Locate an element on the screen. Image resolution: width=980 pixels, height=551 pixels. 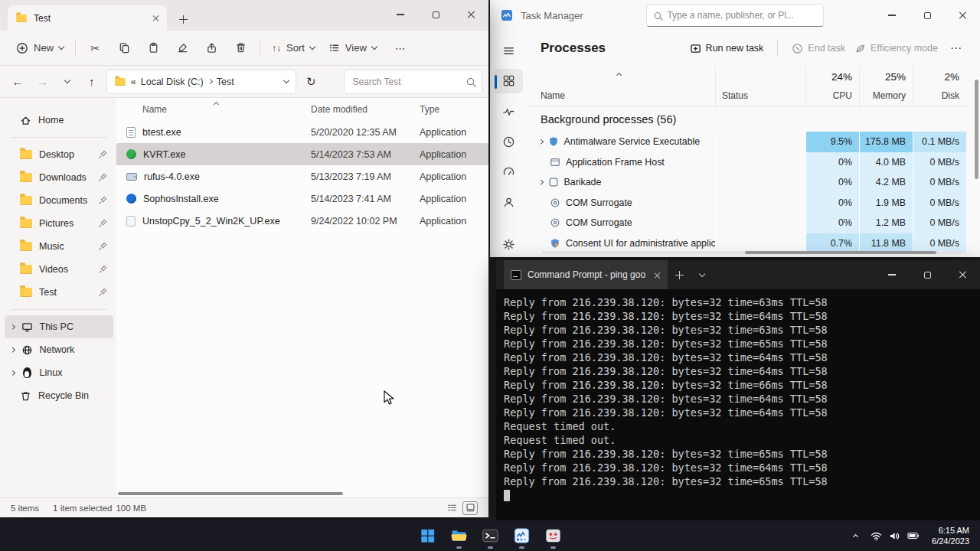
taskmanager-search-input is located at coordinates (741, 15).